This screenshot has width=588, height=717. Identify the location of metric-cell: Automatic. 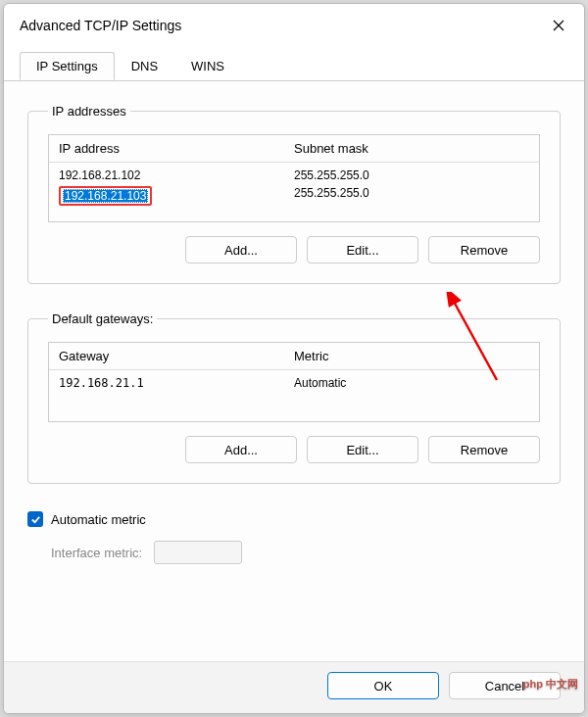
(412, 383).